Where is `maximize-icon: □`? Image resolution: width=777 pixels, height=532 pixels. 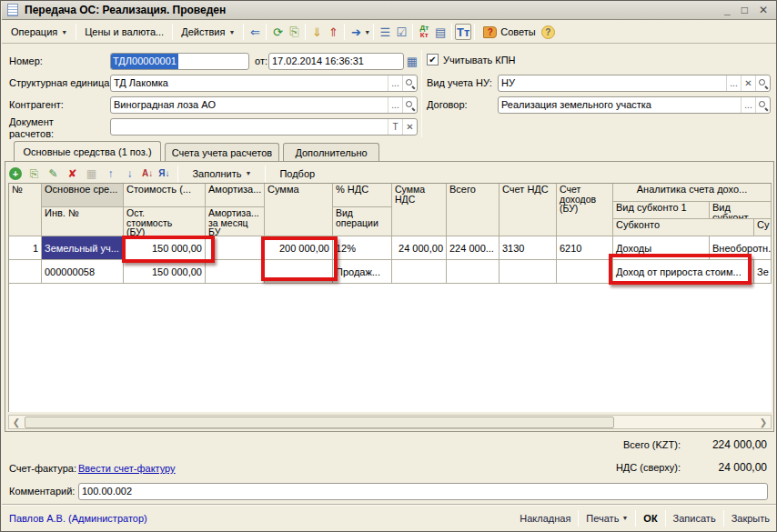 maximize-icon: □ is located at coordinates (744, 10).